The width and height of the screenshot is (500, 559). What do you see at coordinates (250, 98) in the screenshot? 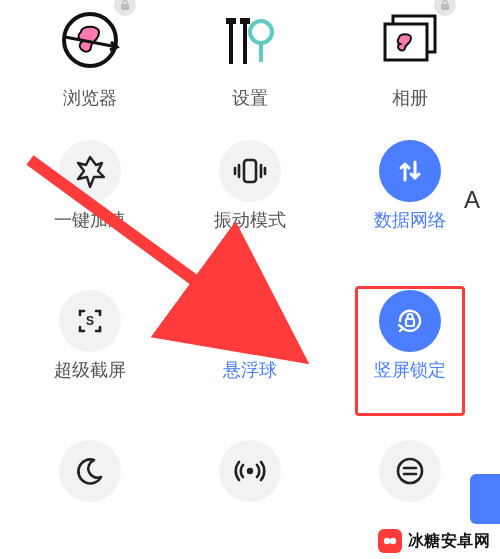
I see `app-label: 设置` at bounding box center [250, 98].